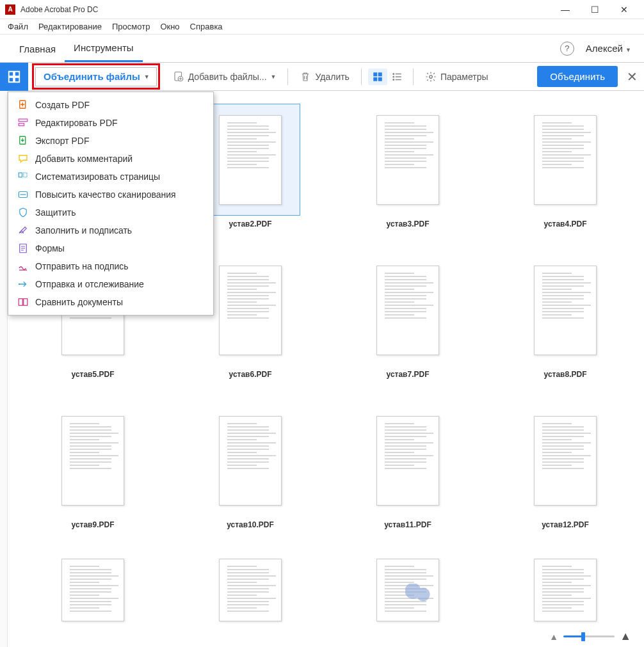  I want to click on list-view-button, so click(397, 77).